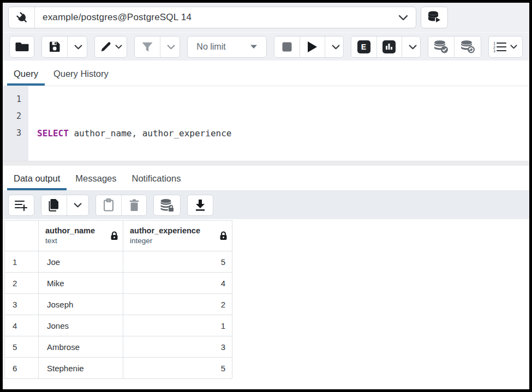 The height and width of the screenshot is (392, 532). What do you see at coordinates (505, 47) in the screenshot?
I see `macros-button: 123` at bounding box center [505, 47].